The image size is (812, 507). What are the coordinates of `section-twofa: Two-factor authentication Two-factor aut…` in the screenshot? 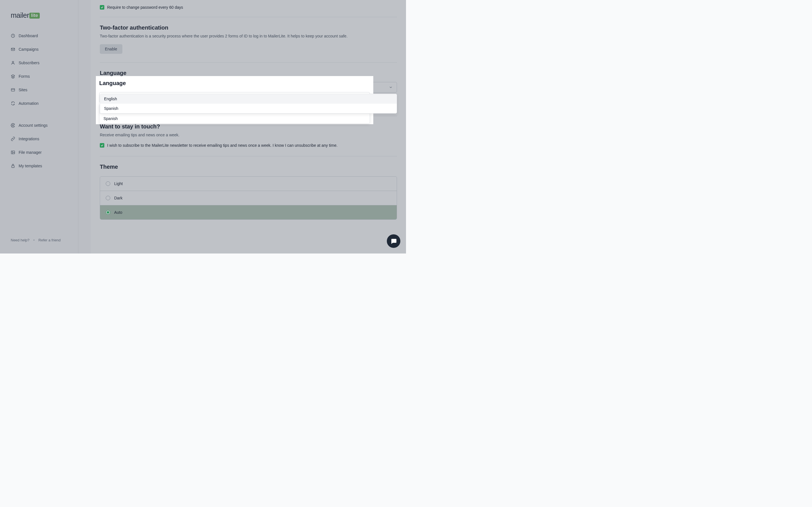 It's located at (248, 40).